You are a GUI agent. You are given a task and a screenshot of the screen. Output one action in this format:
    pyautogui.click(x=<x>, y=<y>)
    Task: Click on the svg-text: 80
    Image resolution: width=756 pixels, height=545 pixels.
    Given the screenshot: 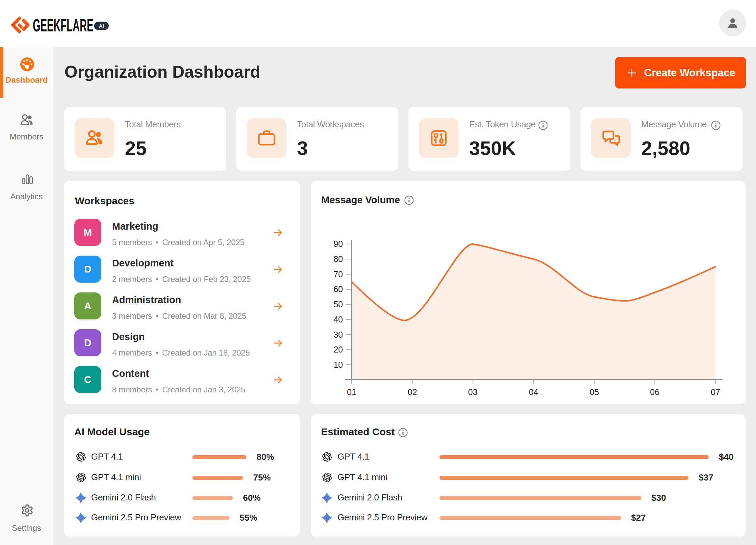 What is the action you would take?
    pyautogui.click(x=338, y=259)
    